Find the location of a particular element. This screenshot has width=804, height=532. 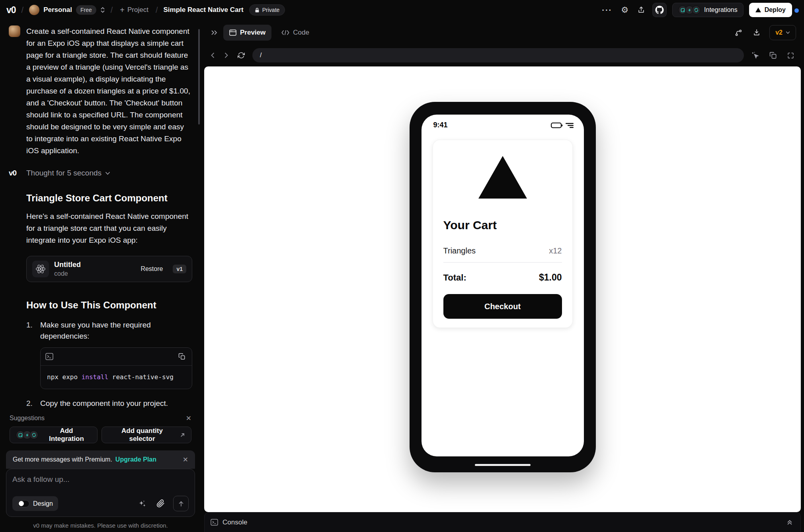

top-bar: v0 / Personal Free / + Project / Simple … is located at coordinates (402, 10).